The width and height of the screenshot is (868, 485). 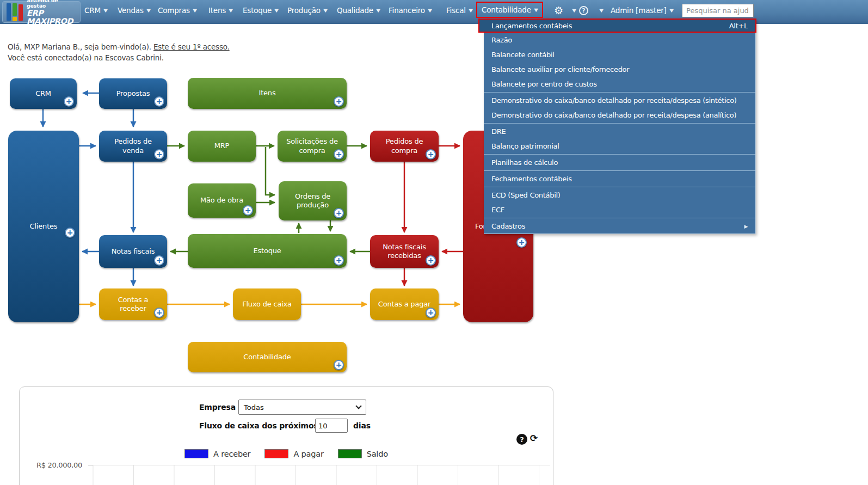 I want to click on diagram-node-mao-de-obra: Mão de obra+, so click(x=222, y=200).